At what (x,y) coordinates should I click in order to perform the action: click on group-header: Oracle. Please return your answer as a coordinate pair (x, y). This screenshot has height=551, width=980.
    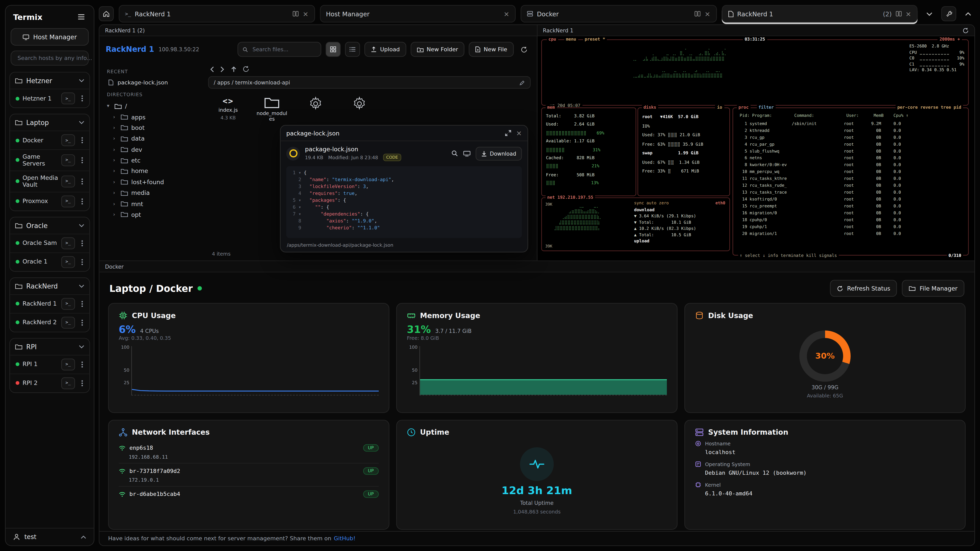
    Looking at the image, I should click on (49, 225).